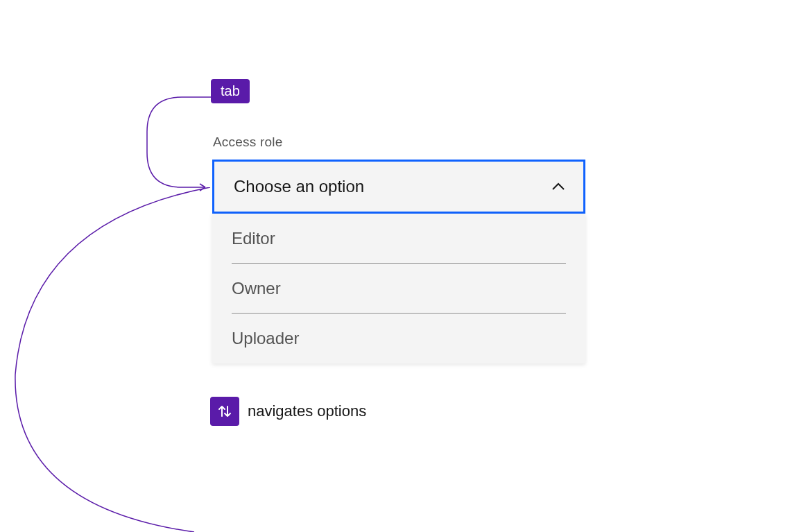  What do you see at coordinates (225, 411) in the screenshot?
I see `arrow-keys-badge` at bounding box center [225, 411].